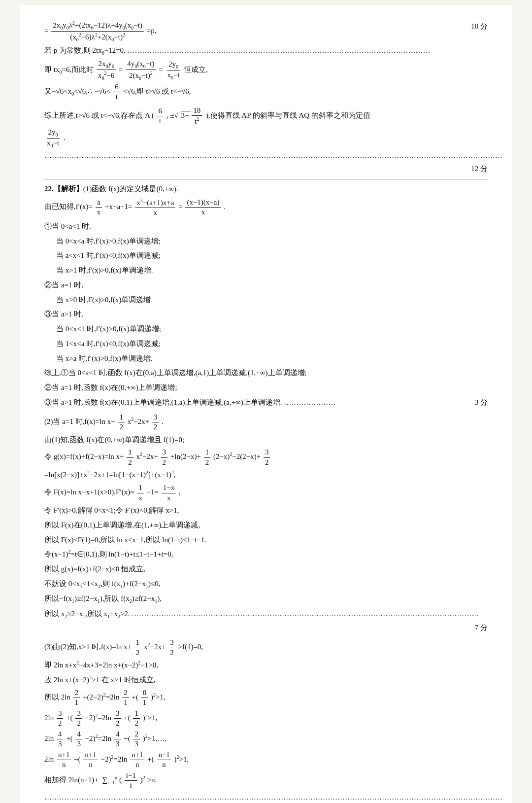 Image resolution: width=532 pixels, height=803 pixels. I want to click on line-summary3: ③当 a>1 时,函数 f(x)在(0,1)上单调递增,(1,a)上单调递减,(…, so click(266, 403).